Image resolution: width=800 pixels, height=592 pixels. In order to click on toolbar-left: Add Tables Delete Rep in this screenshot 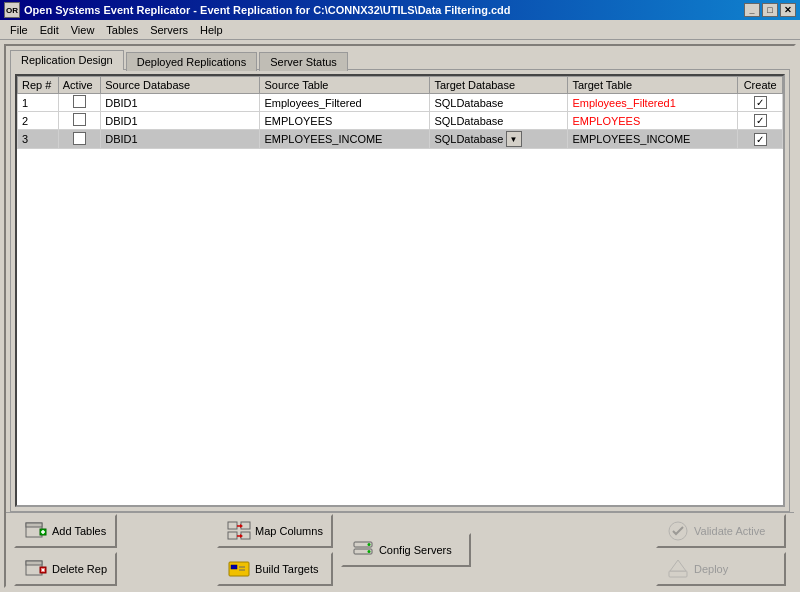, I will do `click(66, 550)`.